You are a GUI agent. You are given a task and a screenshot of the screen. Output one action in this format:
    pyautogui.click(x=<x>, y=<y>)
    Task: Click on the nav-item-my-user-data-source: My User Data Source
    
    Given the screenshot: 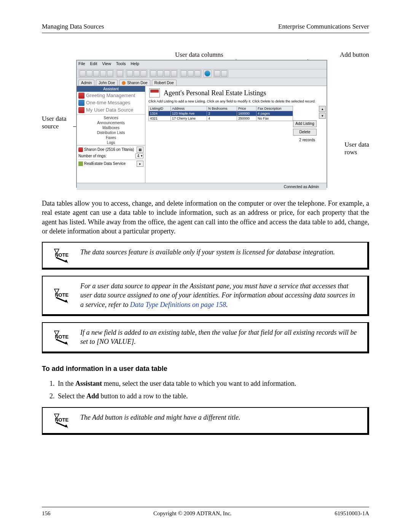 What is the action you would take?
    pyautogui.click(x=111, y=110)
    